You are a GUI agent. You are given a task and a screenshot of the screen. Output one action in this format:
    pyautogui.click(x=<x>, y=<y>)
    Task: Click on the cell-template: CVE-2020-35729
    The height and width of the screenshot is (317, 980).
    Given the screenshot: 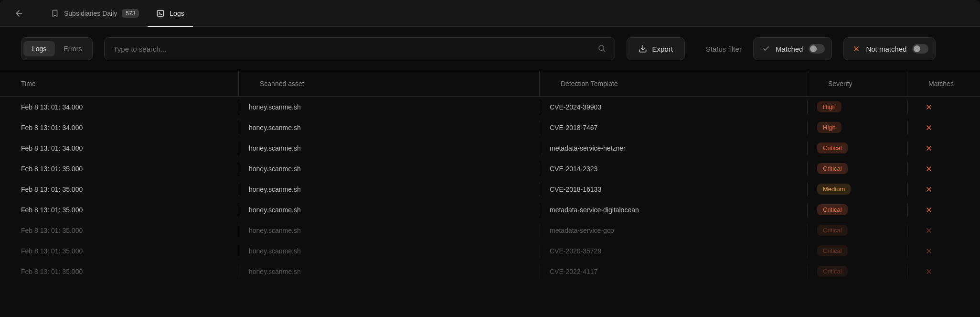 What is the action you would take?
    pyautogui.click(x=673, y=251)
    